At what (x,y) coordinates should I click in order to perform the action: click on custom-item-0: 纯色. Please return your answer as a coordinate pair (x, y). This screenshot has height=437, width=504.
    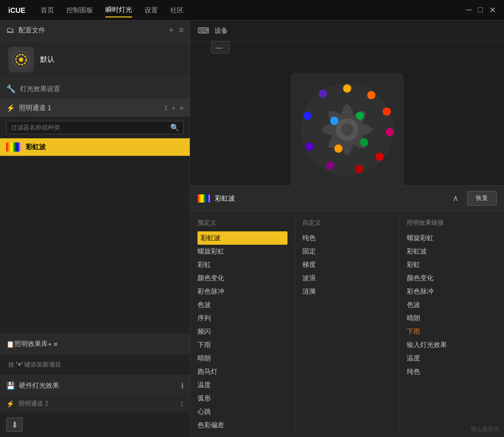
    Looking at the image, I should click on (348, 238).